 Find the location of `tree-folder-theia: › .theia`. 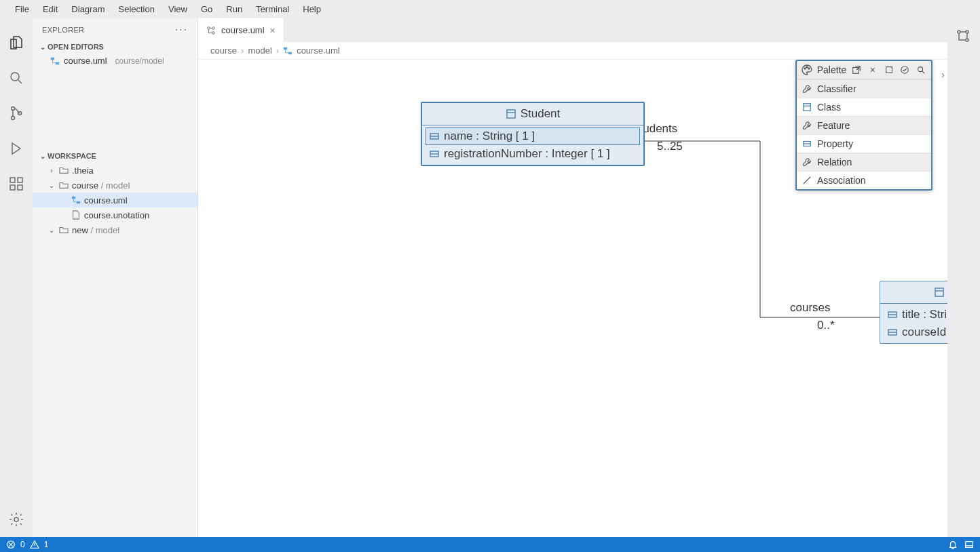

tree-folder-theia: › .theia is located at coordinates (115, 170).